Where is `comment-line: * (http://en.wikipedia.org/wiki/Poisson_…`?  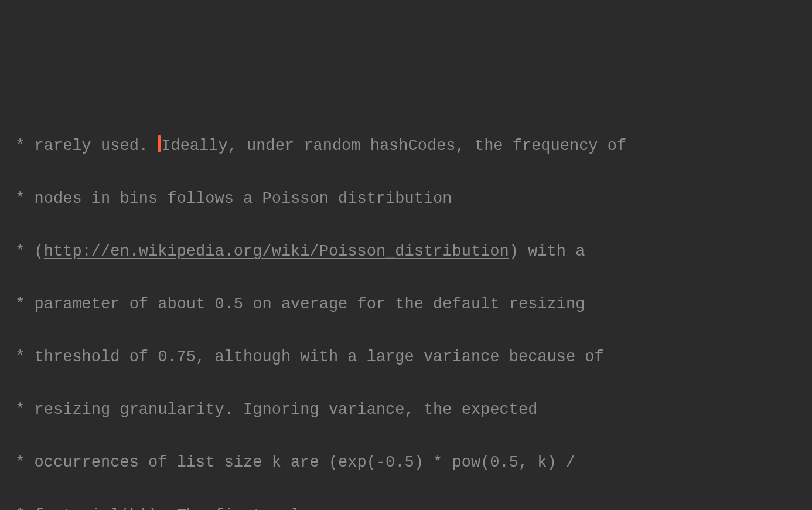
comment-line: * (http://en.wikipedia.org/wiki/Poisson_… is located at coordinates (409, 252).